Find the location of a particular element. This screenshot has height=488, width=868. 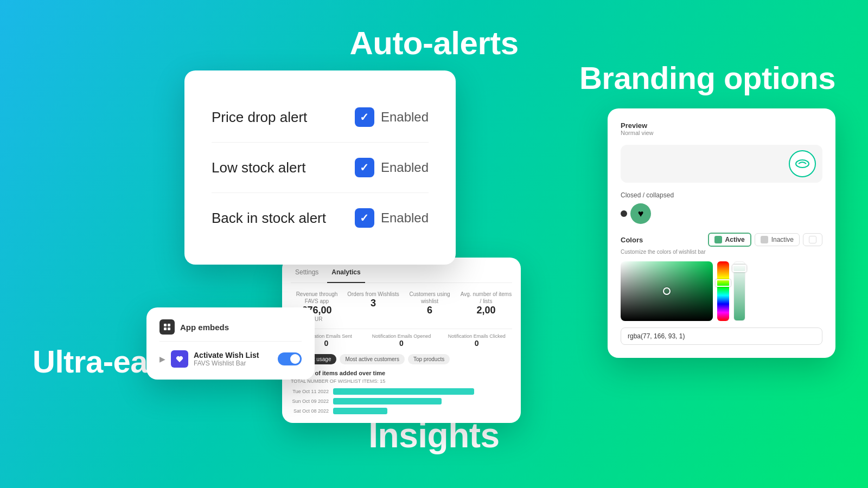

chart-tabs: Wishlist usage Most active customers Top… is located at coordinates (401, 359).